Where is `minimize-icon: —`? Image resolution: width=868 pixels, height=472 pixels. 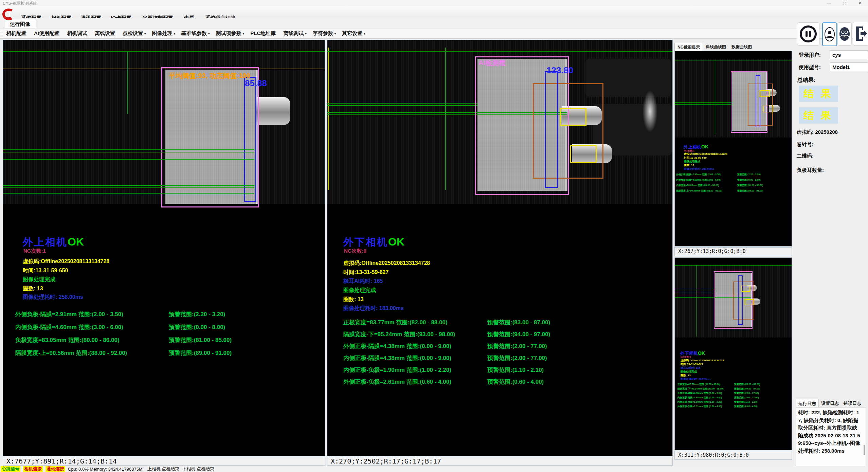
minimize-icon: — is located at coordinates (829, 3).